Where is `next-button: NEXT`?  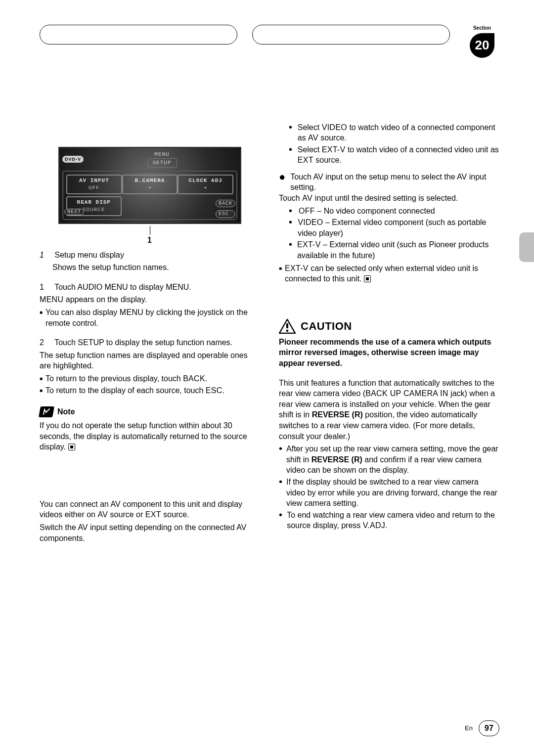 next-button: NEXT is located at coordinates (74, 212).